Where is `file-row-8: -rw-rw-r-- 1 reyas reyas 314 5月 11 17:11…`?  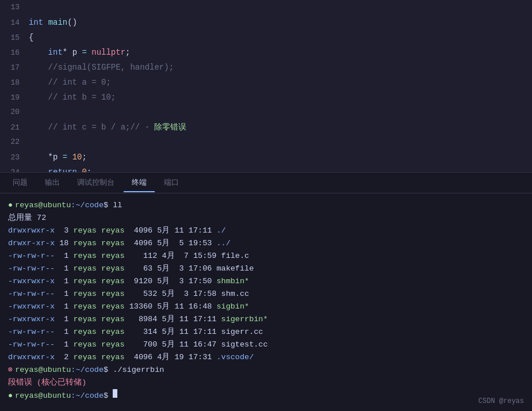 file-row-8: -rw-rw-r-- 1 reyas reyas 314 5月 11 17:11… is located at coordinates (266, 332).